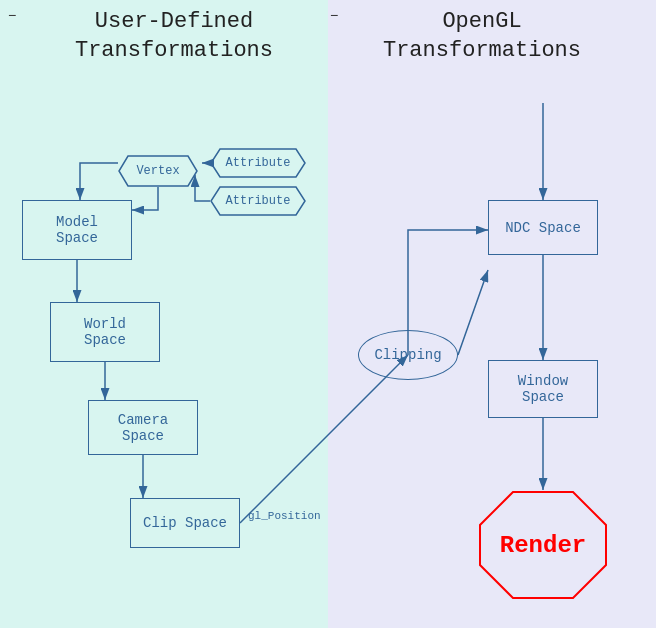 The height and width of the screenshot is (628, 656). I want to click on right-title-line1: OpenGL, so click(482, 22).